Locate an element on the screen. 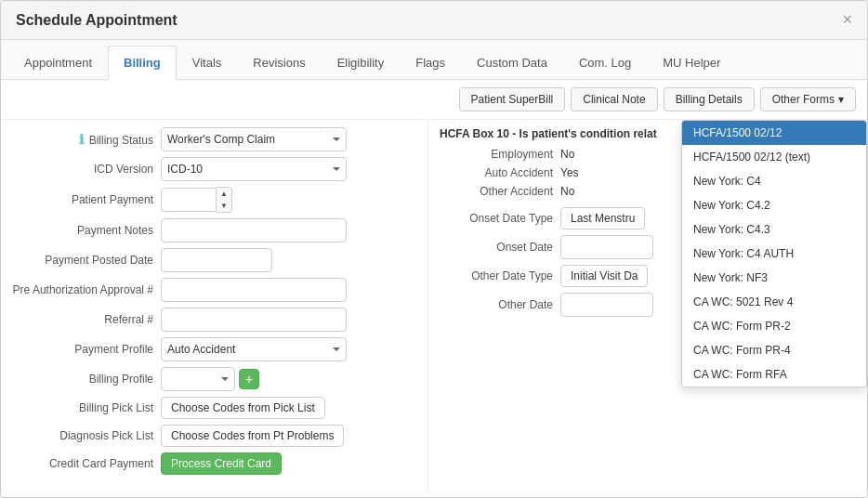  icd-version-label: ICD Version is located at coordinates (86, 169).